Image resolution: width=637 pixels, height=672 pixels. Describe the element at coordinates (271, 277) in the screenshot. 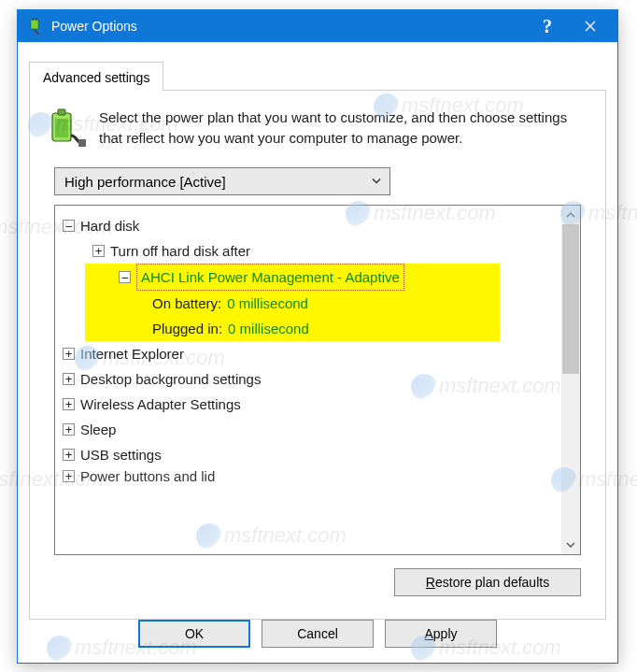

I see `ahci-label: AHCI Link Power Management - Adaptive` at that location.